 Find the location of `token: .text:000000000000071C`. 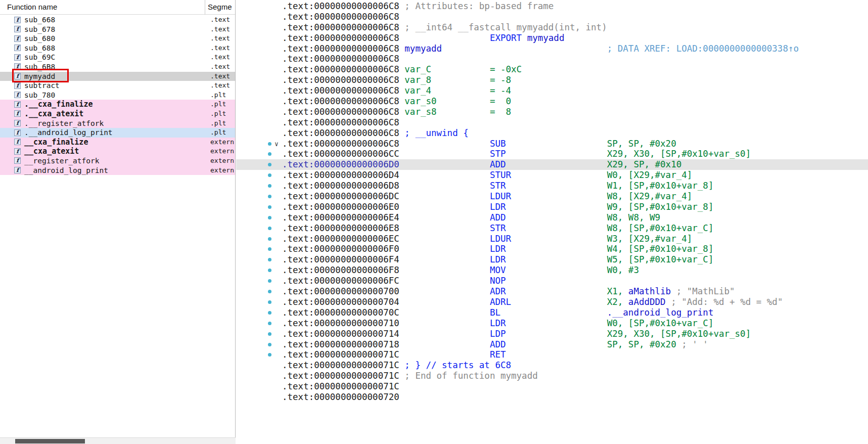

token: .text:000000000000071C is located at coordinates (341, 376).